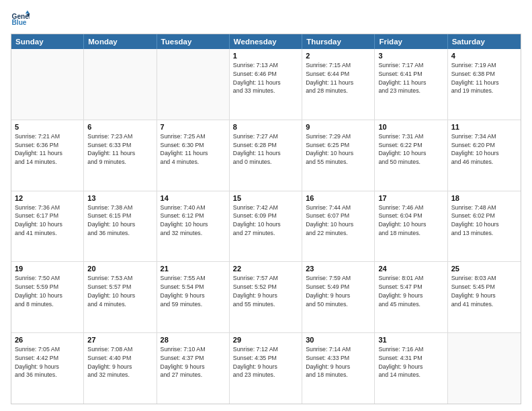  I want to click on day-cell-30: 30Sunrise: 7:14 AM Sunset: 4:33 PM Dayli…, so click(339, 368).